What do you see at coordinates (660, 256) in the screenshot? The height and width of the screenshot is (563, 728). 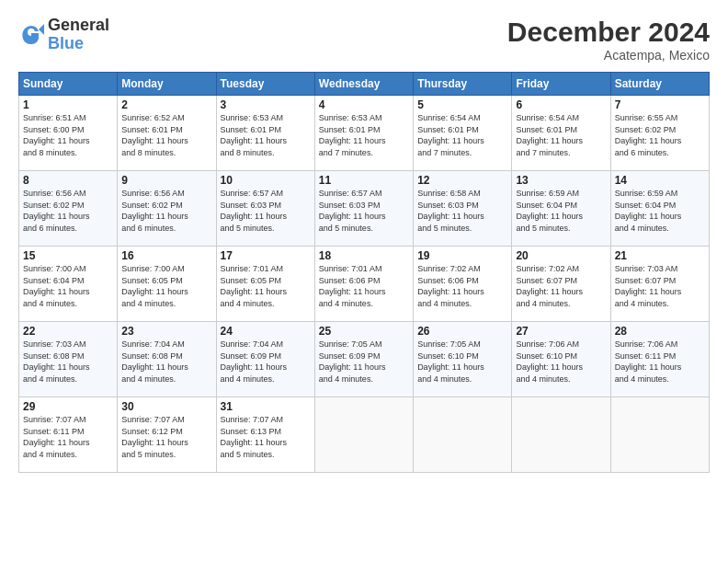 I see `day-number: 21` at bounding box center [660, 256].